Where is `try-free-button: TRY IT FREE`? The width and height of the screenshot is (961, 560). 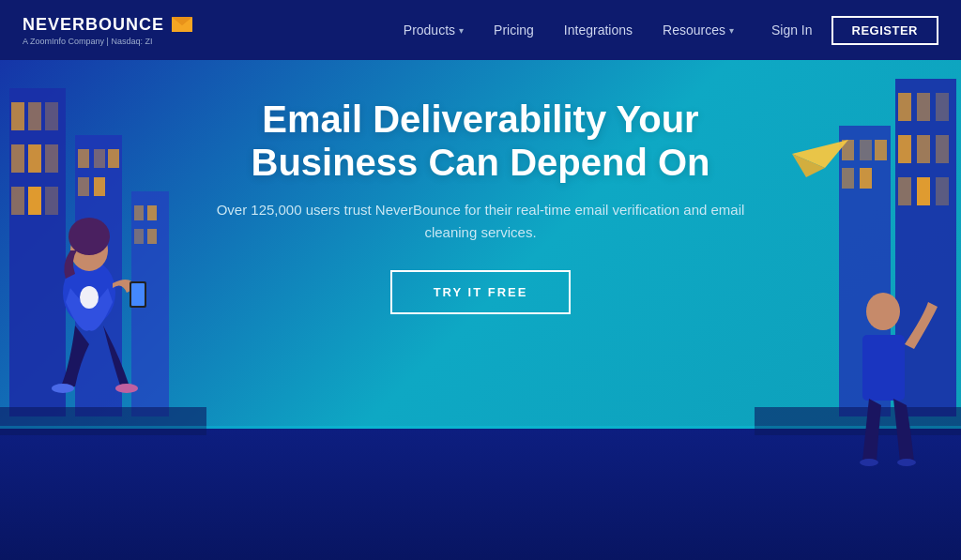 try-free-button: TRY IT FREE is located at coordinates (480, 293).